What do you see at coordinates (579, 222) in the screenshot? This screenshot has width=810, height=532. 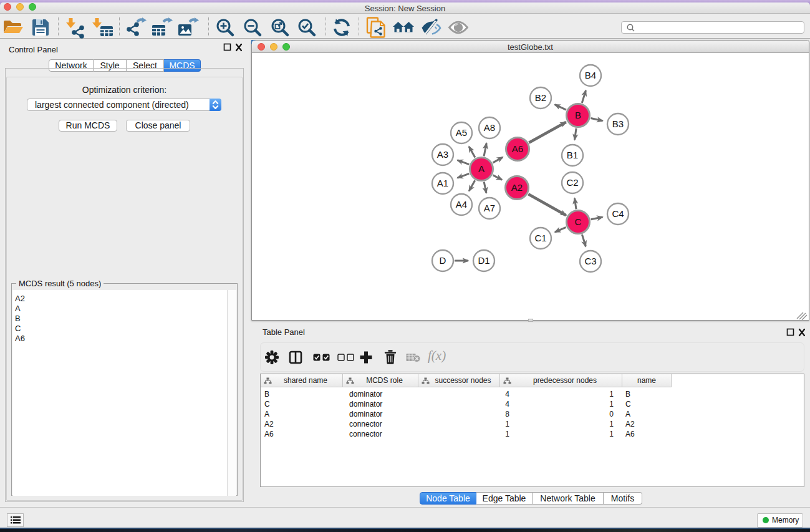 I see `svg-text: C` at bounding box center [579, 222].